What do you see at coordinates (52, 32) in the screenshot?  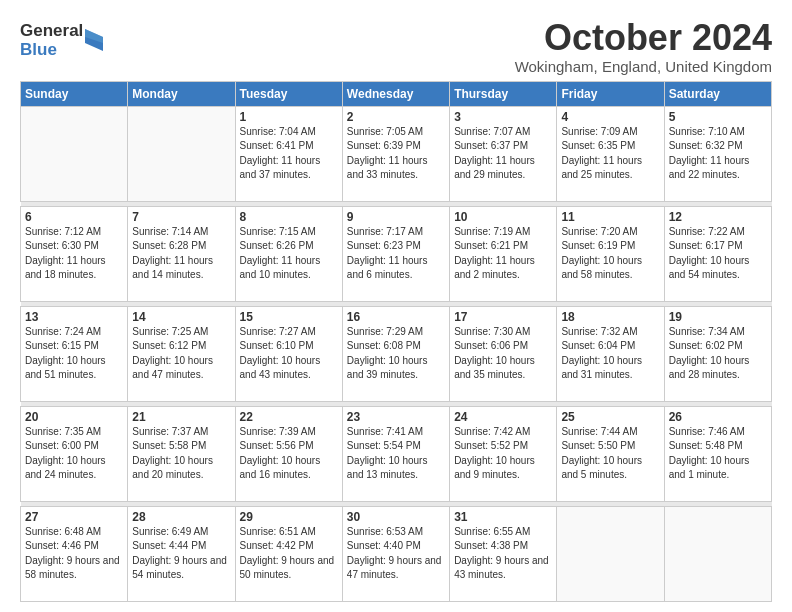 I see `logo-general: General` at bounding box center [52, 32].